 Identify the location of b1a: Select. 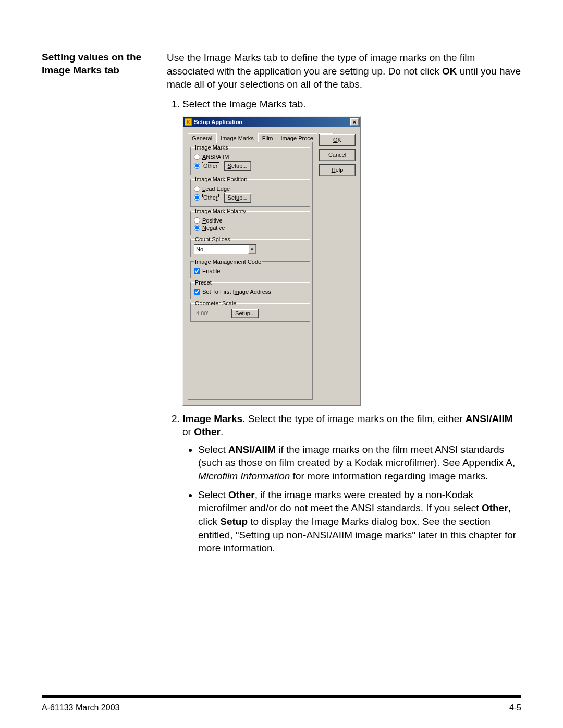
(213, 449).